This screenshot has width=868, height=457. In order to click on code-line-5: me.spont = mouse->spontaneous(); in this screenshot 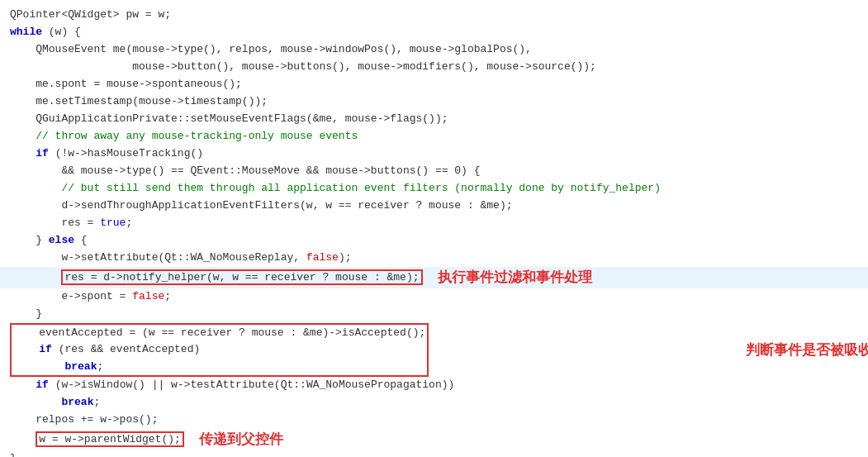, I will do `click(434, 84)`.